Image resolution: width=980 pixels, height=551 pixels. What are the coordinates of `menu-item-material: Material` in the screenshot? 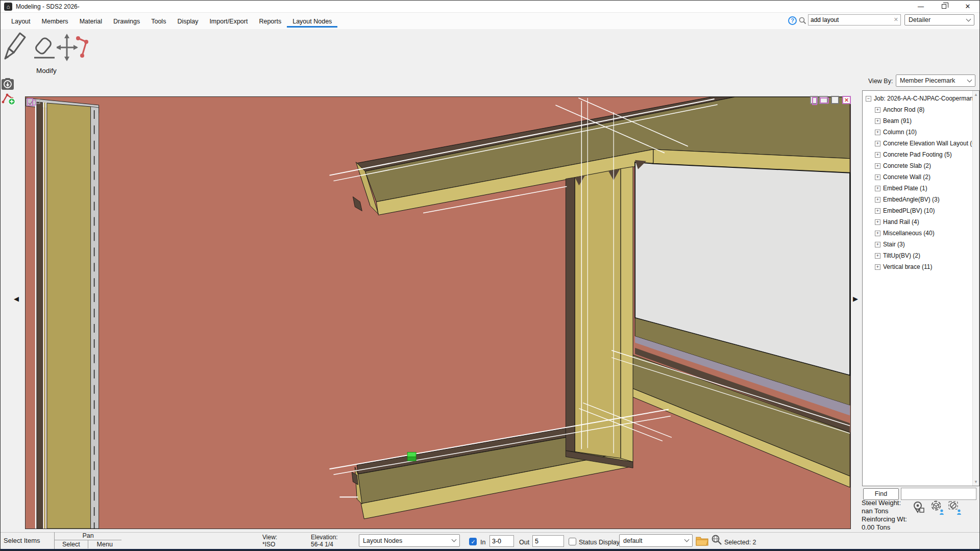 It's located at (91, 21).